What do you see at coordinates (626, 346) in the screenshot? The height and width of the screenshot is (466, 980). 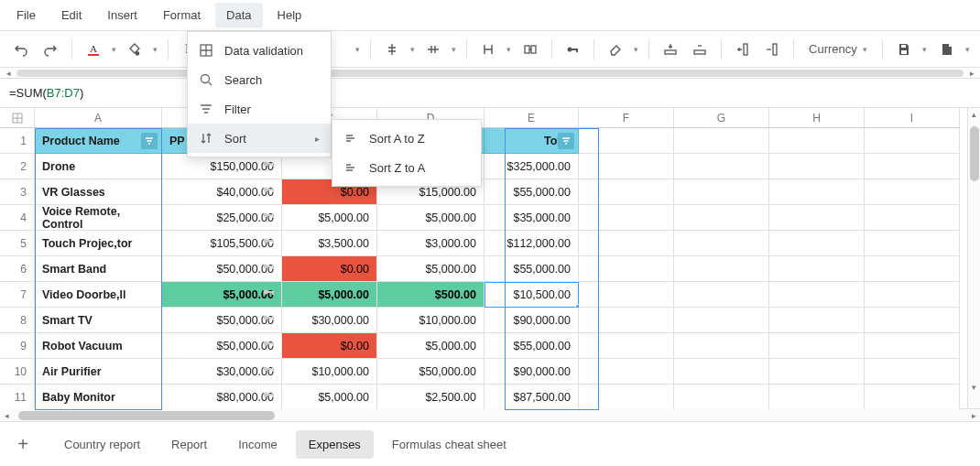 I see `cell-f9` at bounding box center [626, 346].